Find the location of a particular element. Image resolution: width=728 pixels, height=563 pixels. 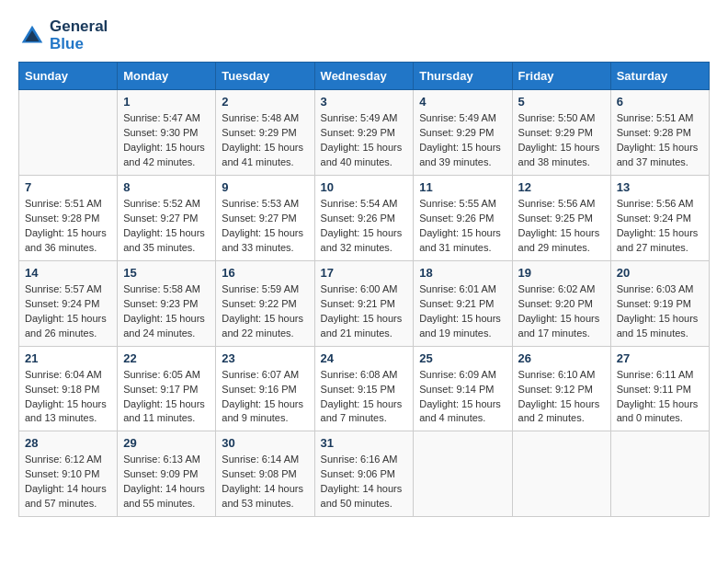

day-info: Sunrise: 6:10 AM Sunset: 9:12 PM Dayligh… is located at coordinates (562, 397).